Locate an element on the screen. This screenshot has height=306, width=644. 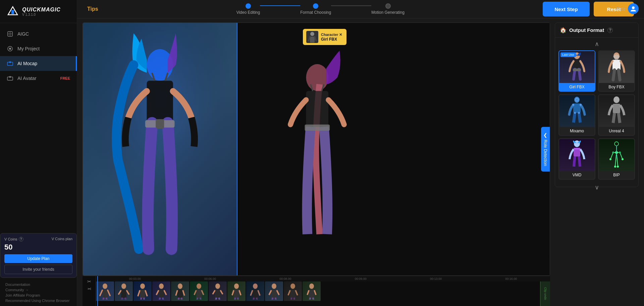
cut-icon-2: ✂ is located at coordinates (89, 289).